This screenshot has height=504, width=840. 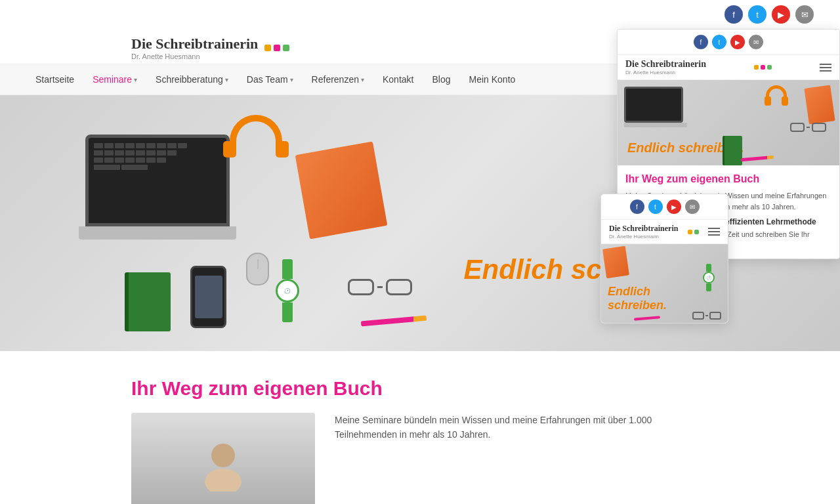 What do you see at coordinates (177, 194) in the screenshot?
I see `laptop-illustration` at bounding box center [177, 194].